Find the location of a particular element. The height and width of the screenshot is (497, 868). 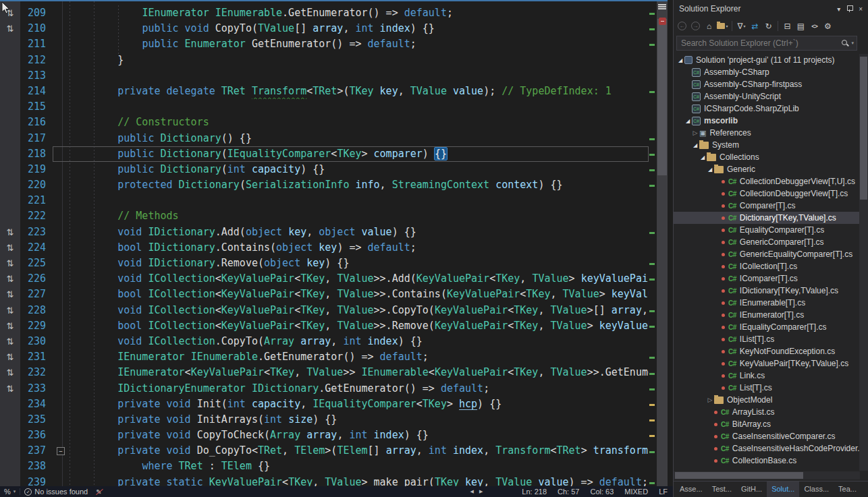

code-line-226: ⇅226 void ICollection<KeyValuePair<TKey,… is located at coordinates (333, 279).